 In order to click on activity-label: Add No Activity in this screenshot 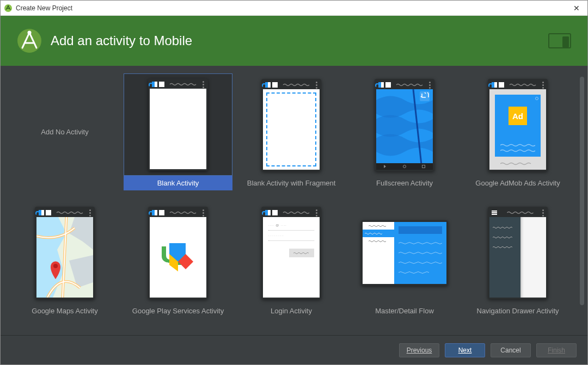, I will do `click(64, 132)`.